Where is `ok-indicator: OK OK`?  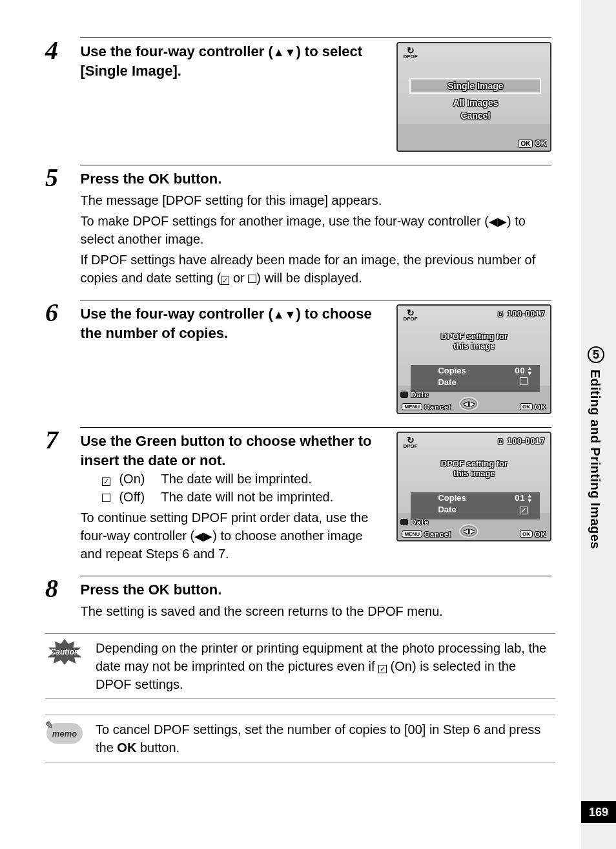 ok-indicator: OK OK is located at coordinates (532, 143).